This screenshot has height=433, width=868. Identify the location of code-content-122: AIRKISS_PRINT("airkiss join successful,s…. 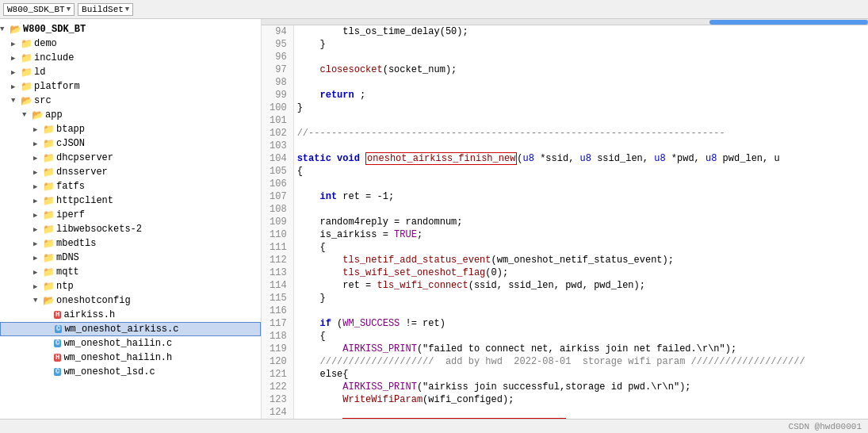
(580, 387).